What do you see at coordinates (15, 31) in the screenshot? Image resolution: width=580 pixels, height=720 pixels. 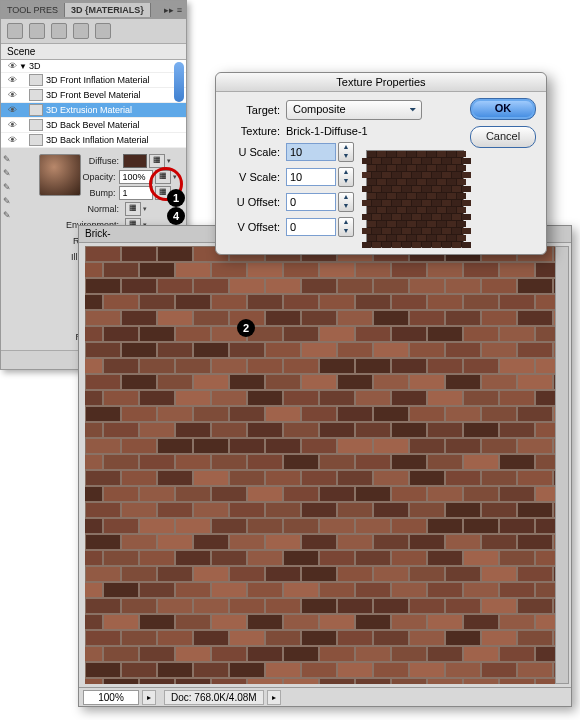 I see `filter-icon` at bounding box center [15, 31].